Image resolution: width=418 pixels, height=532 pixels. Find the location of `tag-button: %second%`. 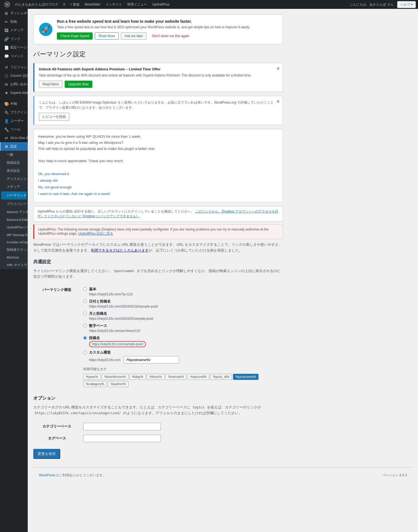

tag-button: %second% is located at coordinates (198, 377).